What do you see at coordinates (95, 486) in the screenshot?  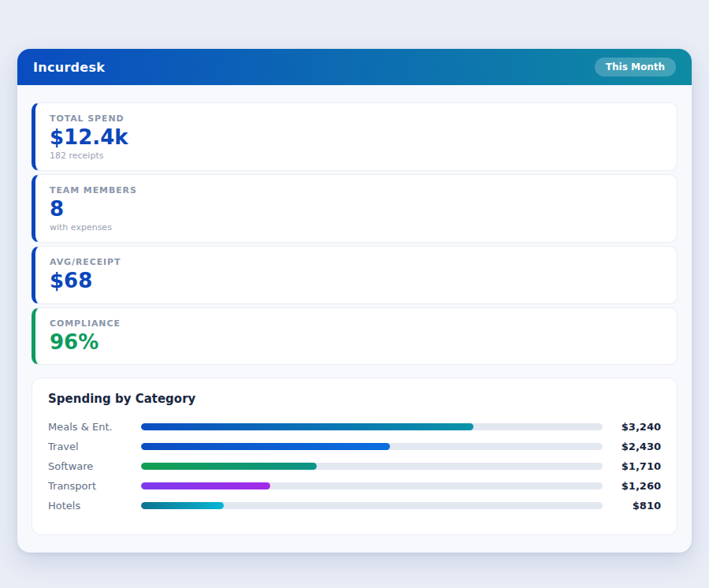 I see `chart-category-label: Transport` at bounding box center [95, 486].